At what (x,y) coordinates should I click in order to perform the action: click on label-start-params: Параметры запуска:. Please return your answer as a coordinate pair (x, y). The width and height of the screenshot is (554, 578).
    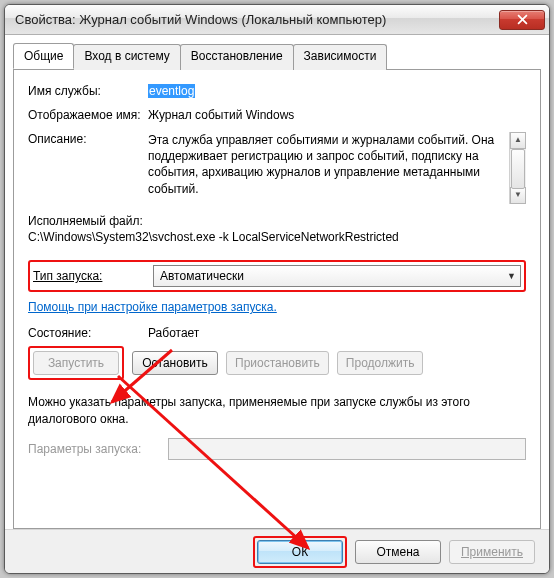
    Looking at the image, I should click on (98, 449).